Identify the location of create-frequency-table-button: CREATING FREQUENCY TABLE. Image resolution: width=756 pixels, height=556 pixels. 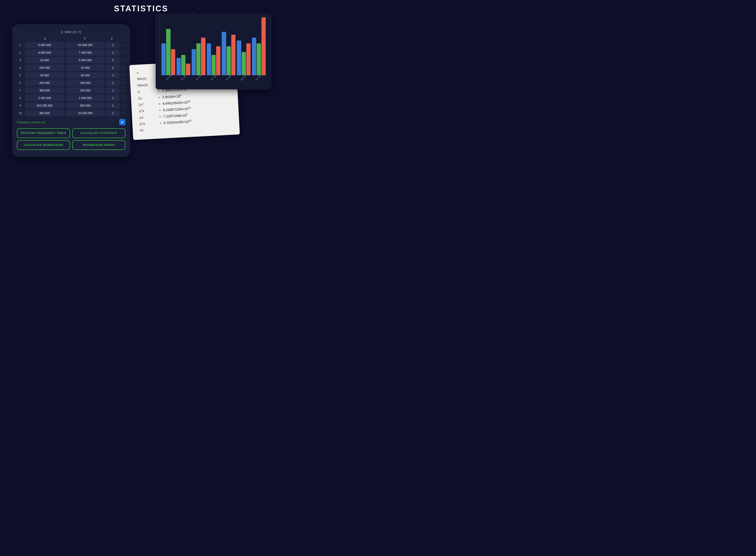
(43, 133).